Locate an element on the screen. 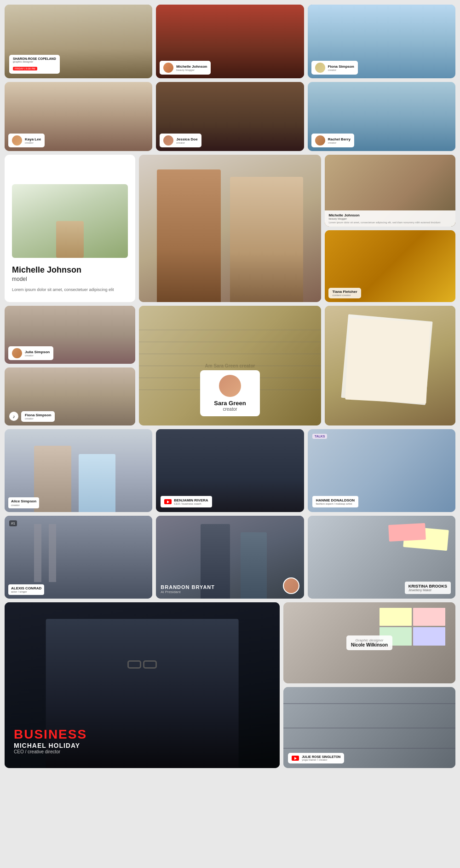 The image size is (460, 868). fiona2-card: ♪ Fiona Simpson creator is located at coordinates (70, 396).